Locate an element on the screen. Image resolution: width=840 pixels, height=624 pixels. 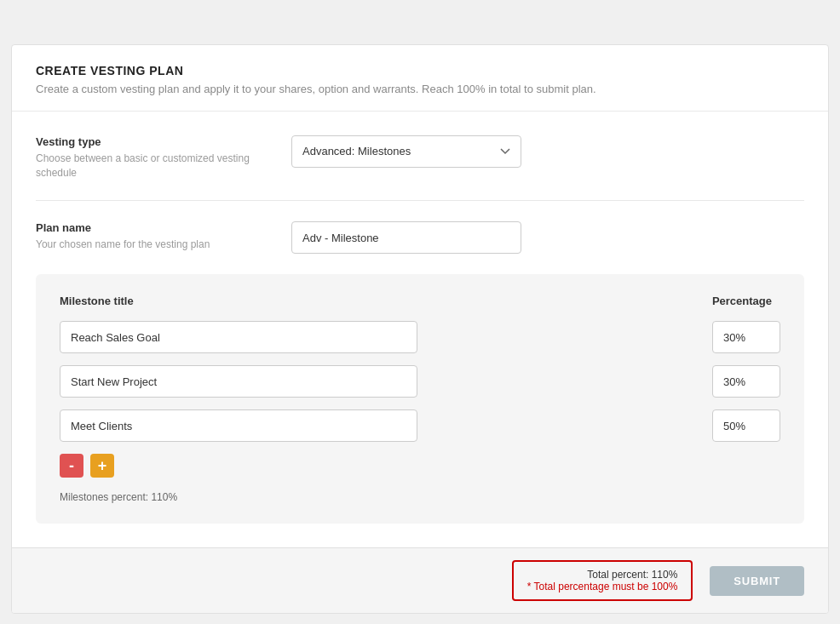
milestones-total: Milestones percent: 110% is located at coordinates (420, 497).